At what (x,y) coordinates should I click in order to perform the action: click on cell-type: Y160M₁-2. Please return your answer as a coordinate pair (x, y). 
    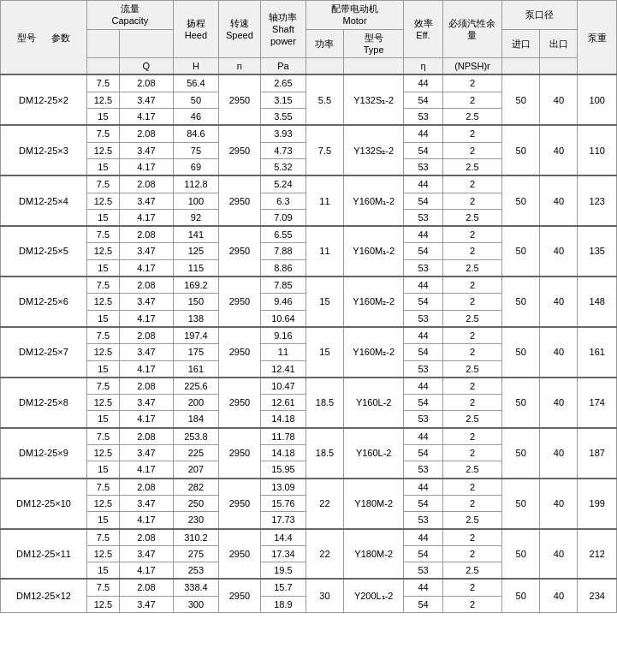
    Looking at the image, I should click on (374, 252).